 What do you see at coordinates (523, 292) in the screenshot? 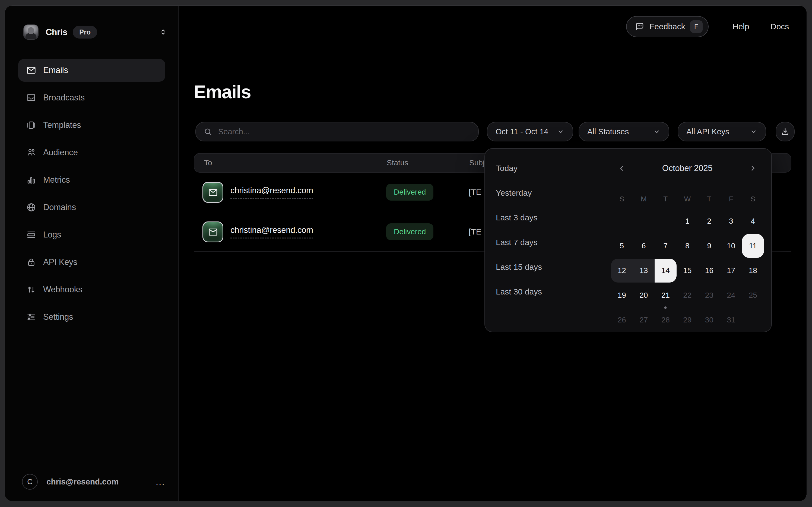
I see `preset-last-30-days: Last 30 days` at bounding box center [523, 292].